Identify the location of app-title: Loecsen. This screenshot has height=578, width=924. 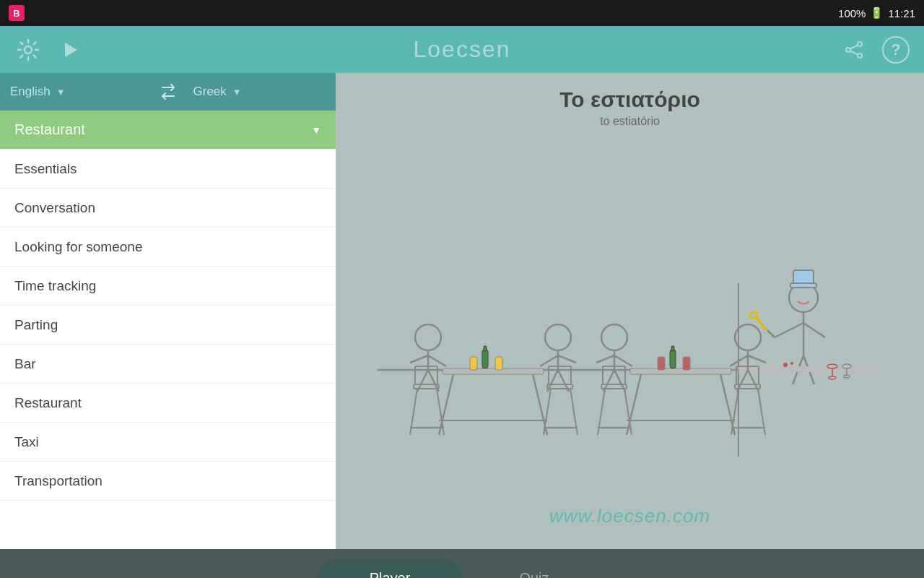
(462, 49).